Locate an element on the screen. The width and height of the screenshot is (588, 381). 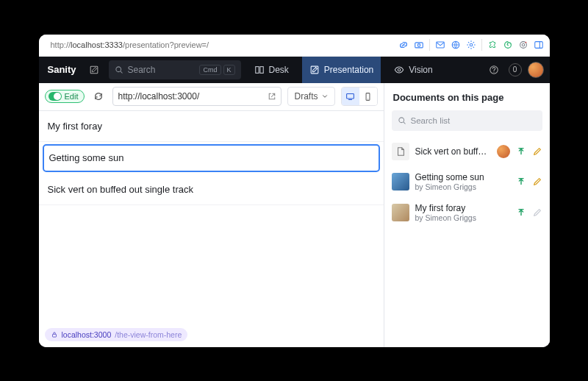
preview-toolbar: Edit http://localhost:3000/ Drafts is located at coordinates (212, 97).